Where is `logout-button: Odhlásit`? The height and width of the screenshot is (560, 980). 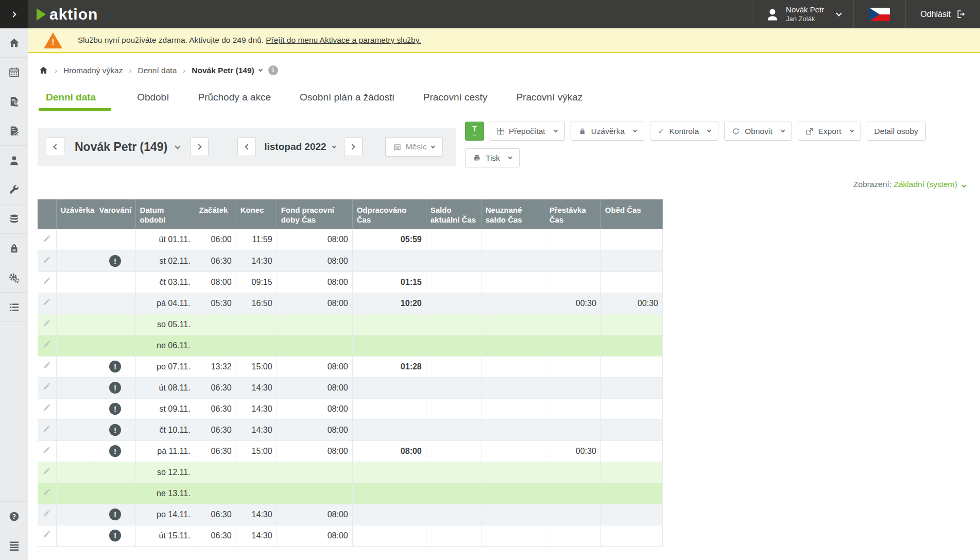
logout-button: Odhlásit is located at coordinates (942, 14).